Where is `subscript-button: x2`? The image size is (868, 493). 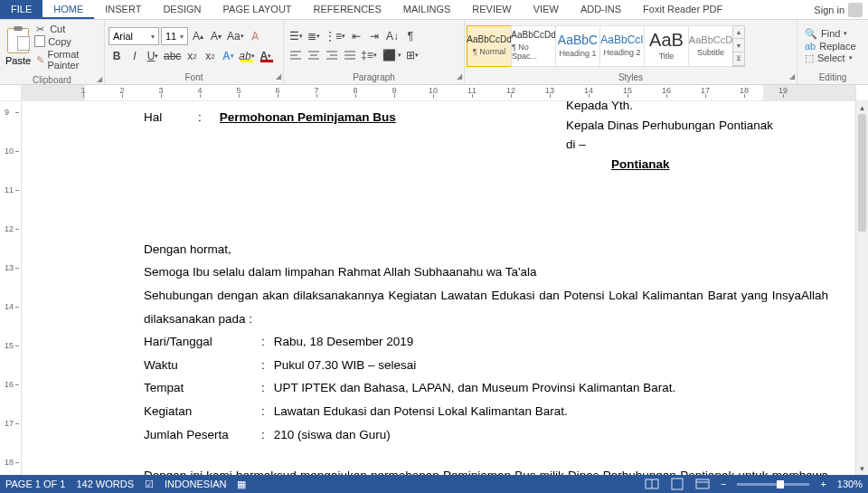
subscript-button: x2 is located at coordinates (192, 56).